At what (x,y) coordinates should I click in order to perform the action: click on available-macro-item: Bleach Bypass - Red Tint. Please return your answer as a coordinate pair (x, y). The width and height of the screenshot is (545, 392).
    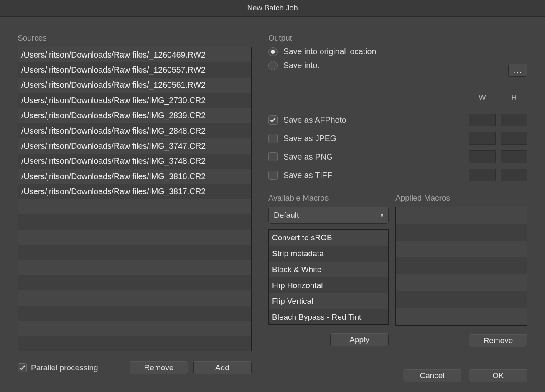
    Looking at the image, I should click on (329, 317).